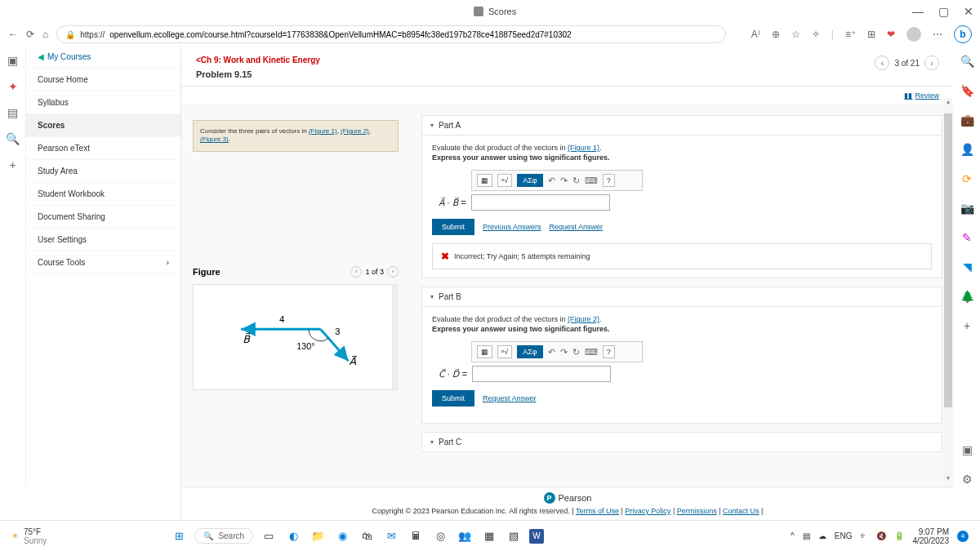  What do you see at coordinates (103, 171) in the screenshot?
I see `nav-study-area: Study Area` at bounding box center [103, 171].